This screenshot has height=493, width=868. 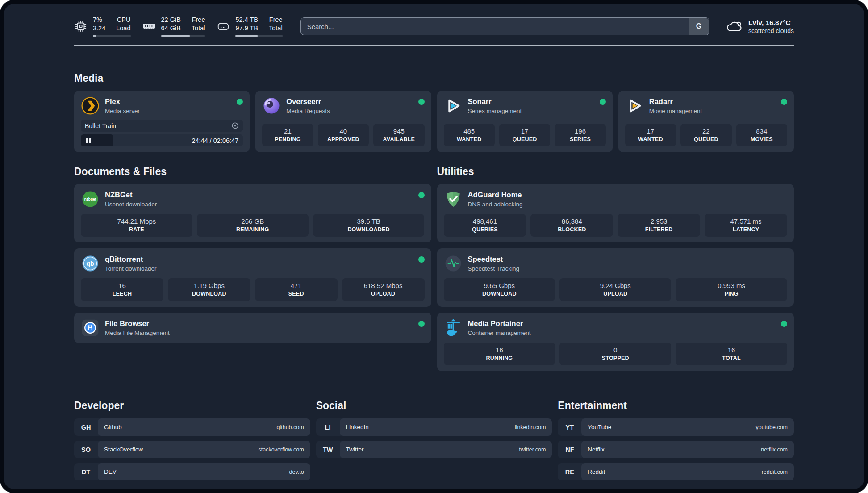 What do you see at coordinates (209, 289) in the screenshot?
I see `stat-download: 1.19 Gbps DOWNLOAD` at bounding box center [209, 289].